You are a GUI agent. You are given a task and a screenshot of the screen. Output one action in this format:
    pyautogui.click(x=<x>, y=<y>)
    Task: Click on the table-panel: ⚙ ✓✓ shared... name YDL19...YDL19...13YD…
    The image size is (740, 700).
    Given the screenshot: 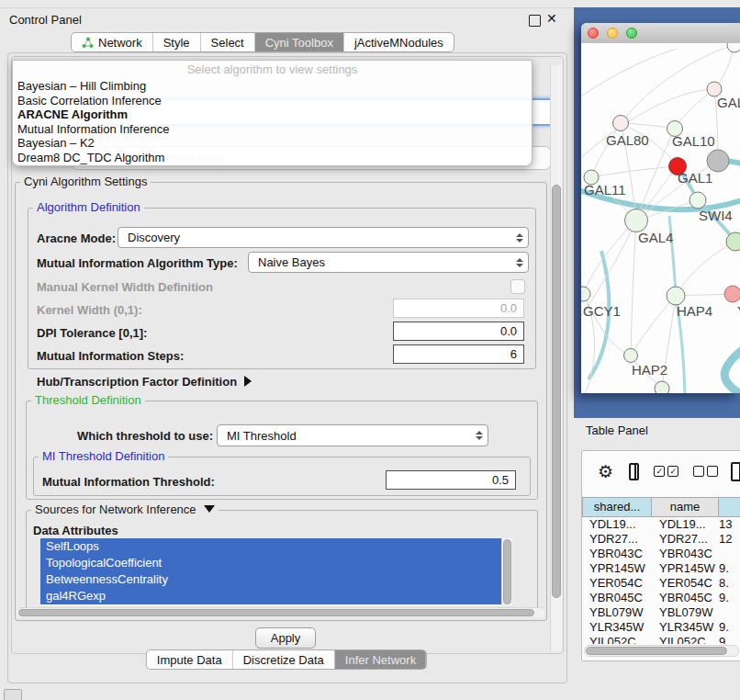 What is the action you would take?
    pyautogui.click(x=661, y=556)
    